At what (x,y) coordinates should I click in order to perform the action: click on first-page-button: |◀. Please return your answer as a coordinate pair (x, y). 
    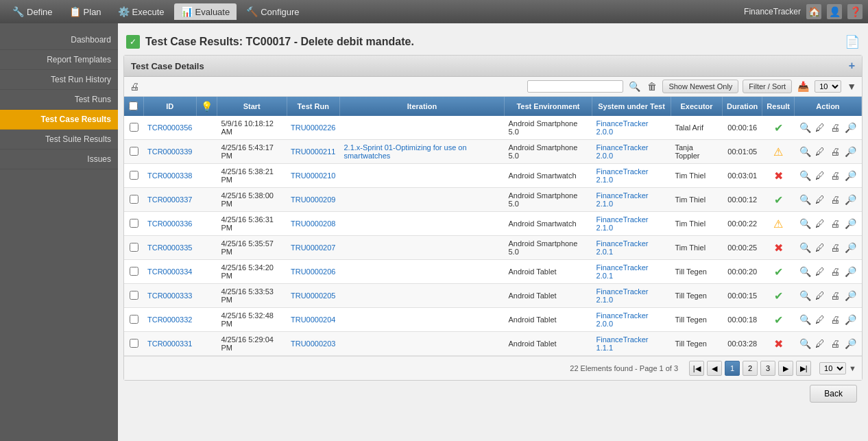
    Looking at the image, I should click on (697, 368).